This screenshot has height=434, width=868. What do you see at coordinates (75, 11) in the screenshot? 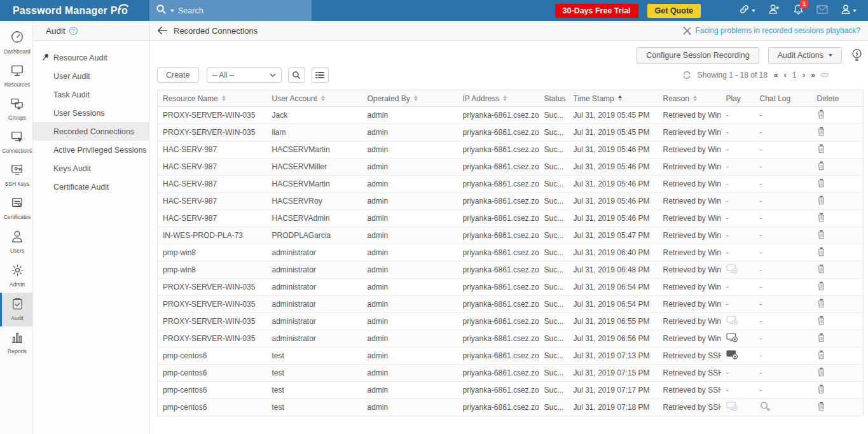
I see `app-logo: Password Manager Pro` at bounding box center [75, 11].